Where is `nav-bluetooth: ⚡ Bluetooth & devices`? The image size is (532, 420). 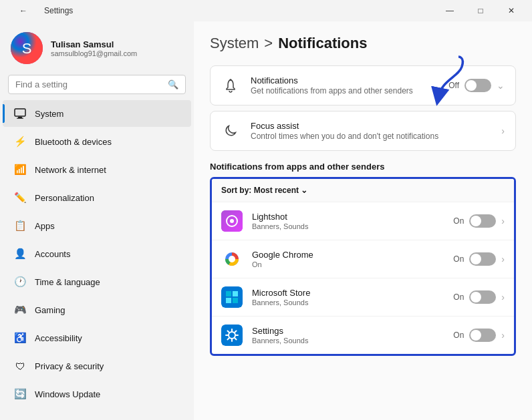
nav-bluetooth: ⚡ Bluetooth & devices is located at coordinates (97, 142).